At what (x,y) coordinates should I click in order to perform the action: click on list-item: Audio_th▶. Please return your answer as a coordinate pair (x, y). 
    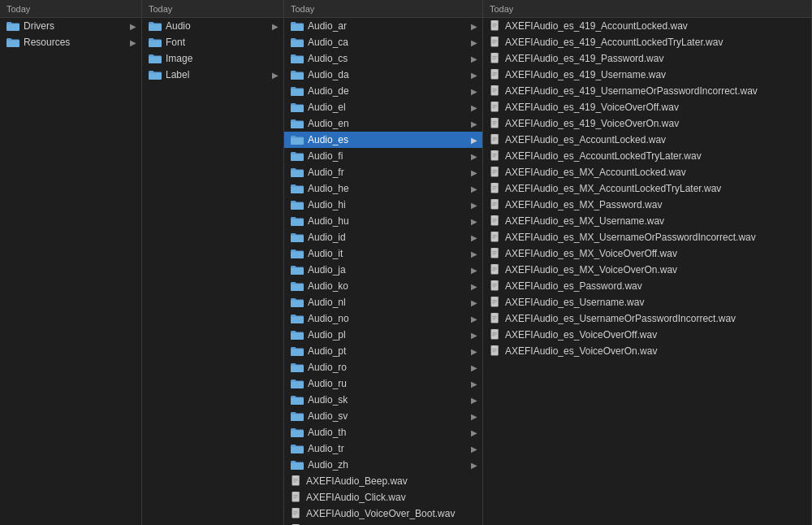
    Looking at the image, I should click on (383, 432).